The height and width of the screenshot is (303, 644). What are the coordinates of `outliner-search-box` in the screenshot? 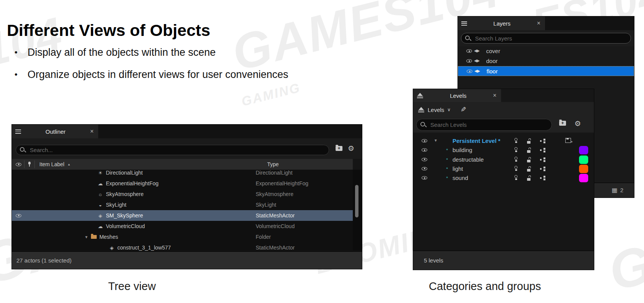 It's located at (172, 150).